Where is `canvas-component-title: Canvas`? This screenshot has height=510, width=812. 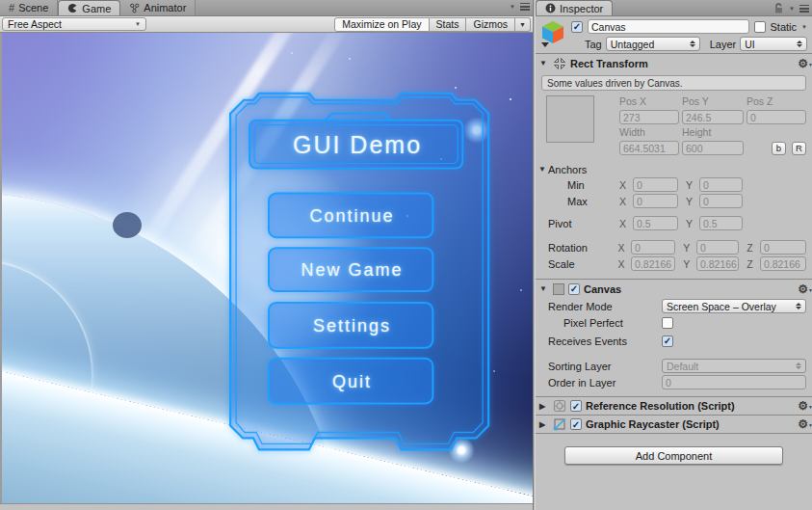 canvas-component-title: Canvas is located at coordinates (603, 289).